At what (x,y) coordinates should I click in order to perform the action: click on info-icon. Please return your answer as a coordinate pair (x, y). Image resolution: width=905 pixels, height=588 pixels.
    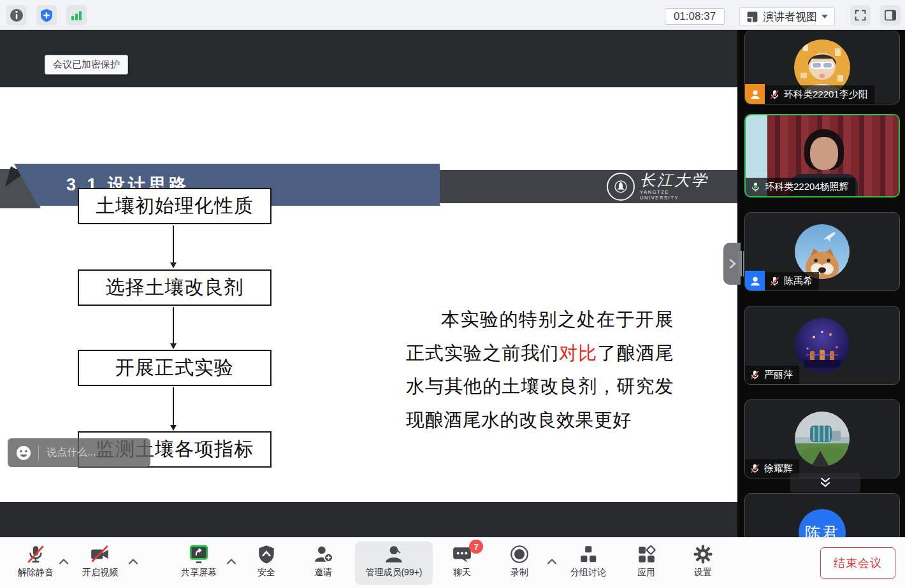
    Looking at the image, I should click on (17, 15).